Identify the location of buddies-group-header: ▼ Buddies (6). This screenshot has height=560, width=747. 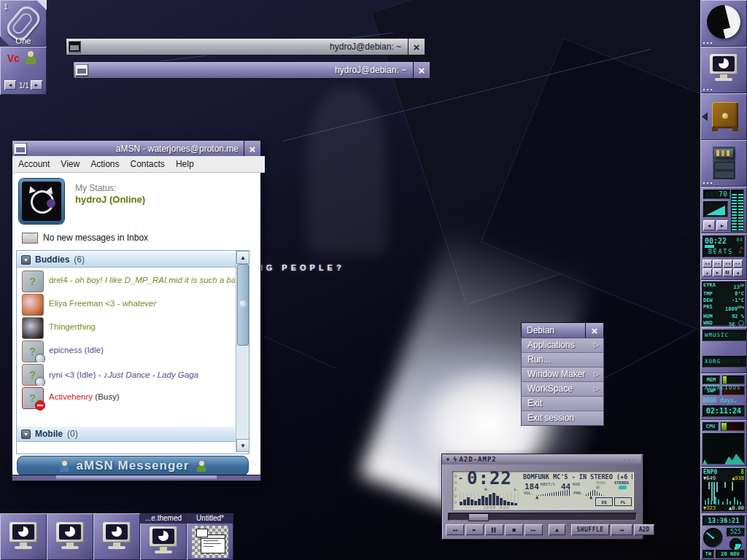
(128, 260).